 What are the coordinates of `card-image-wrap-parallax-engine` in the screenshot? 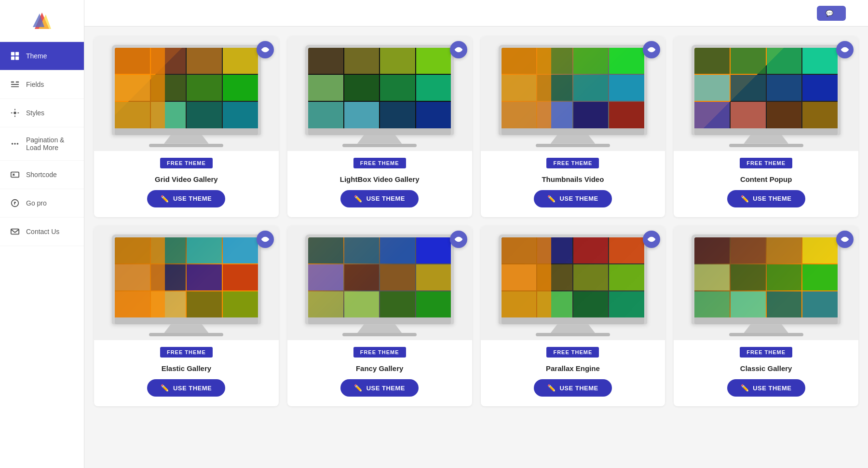 It's located at (573, 283).